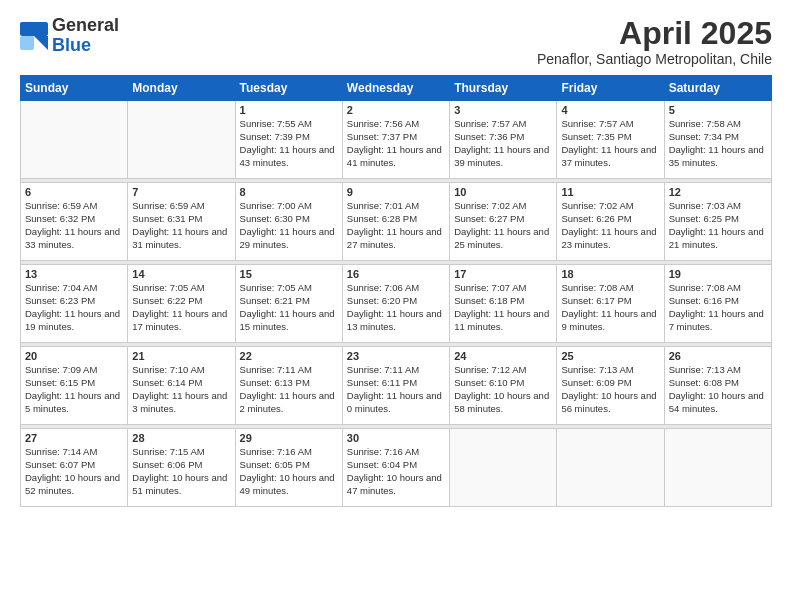 This screenshot has height=612, width=792. Describe the element at coordinates (610, 88) in the screenshot. I see `header-friday: Friday` at that location.